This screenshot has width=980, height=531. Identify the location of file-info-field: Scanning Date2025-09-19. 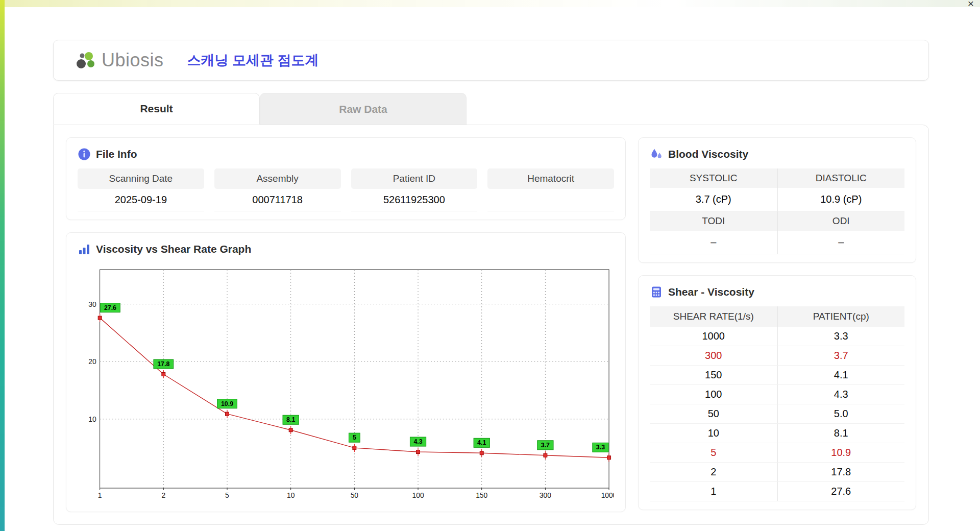
(141, 190).